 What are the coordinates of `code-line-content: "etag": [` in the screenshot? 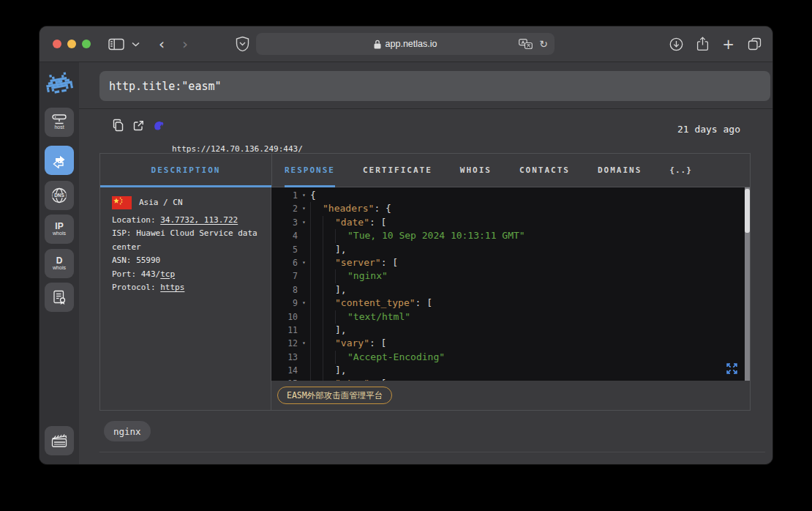 It's located at (530, 379).